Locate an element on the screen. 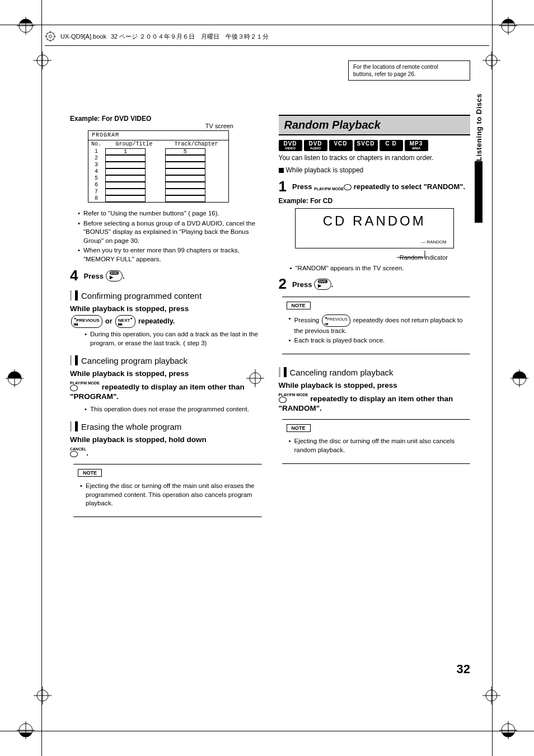  ref-line2: buttons, refer to page 26. is located at coordinates (385, 74).